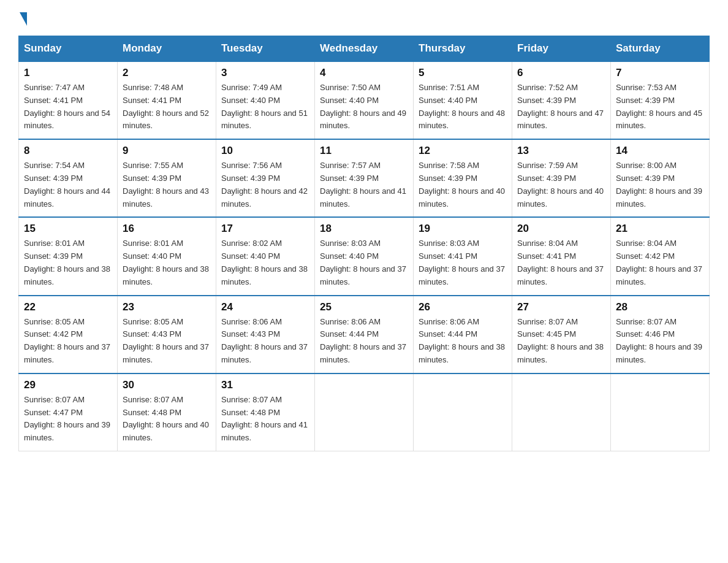 This screenshot has width=728, height=563. I want to click on day-number: 29, so click(68, 385).